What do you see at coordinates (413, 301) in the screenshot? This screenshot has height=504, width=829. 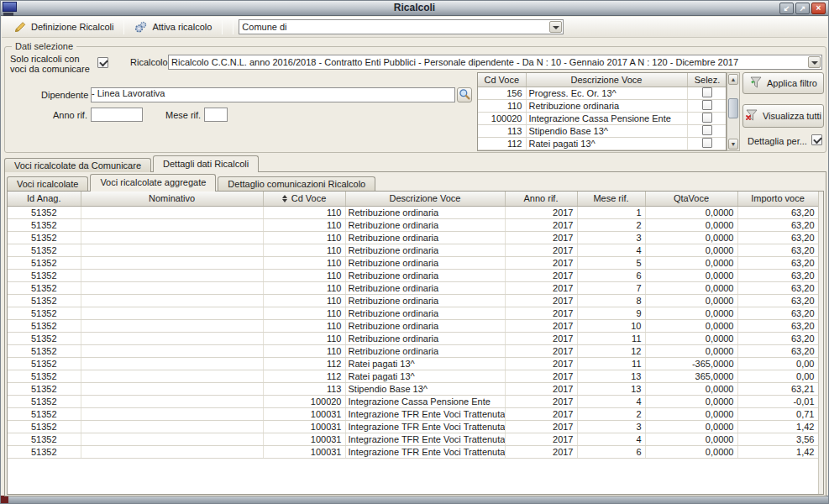 I see `table-row: 51352110Retribuzione ordinaria201780,000…` at bounding box center [413, 301].